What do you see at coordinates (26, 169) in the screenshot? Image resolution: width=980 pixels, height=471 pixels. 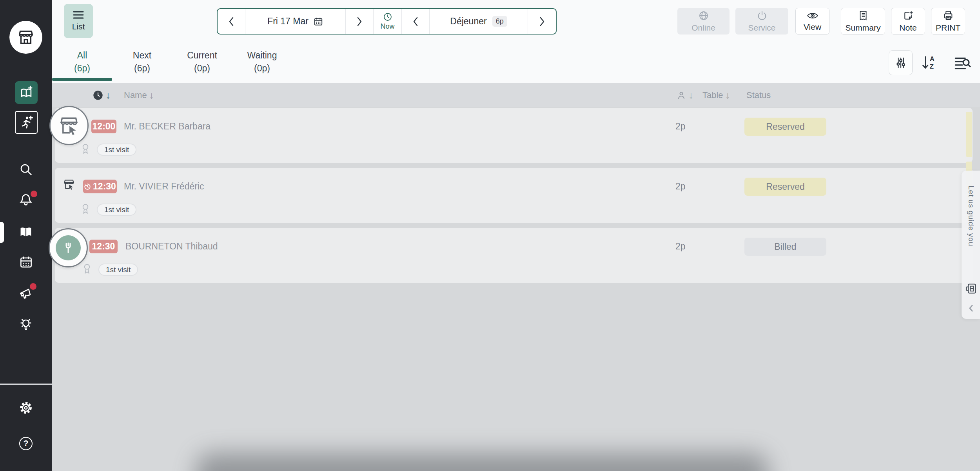 I see `search-icon` at bounding box center [26, 169].